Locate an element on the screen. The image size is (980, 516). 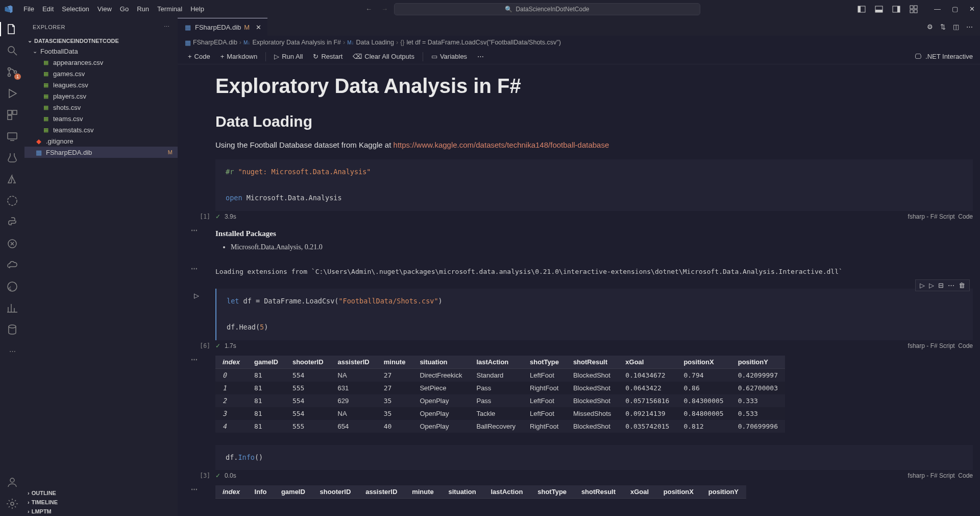
window-maximize-icon: ▢ is located at coordinates (955, 9).